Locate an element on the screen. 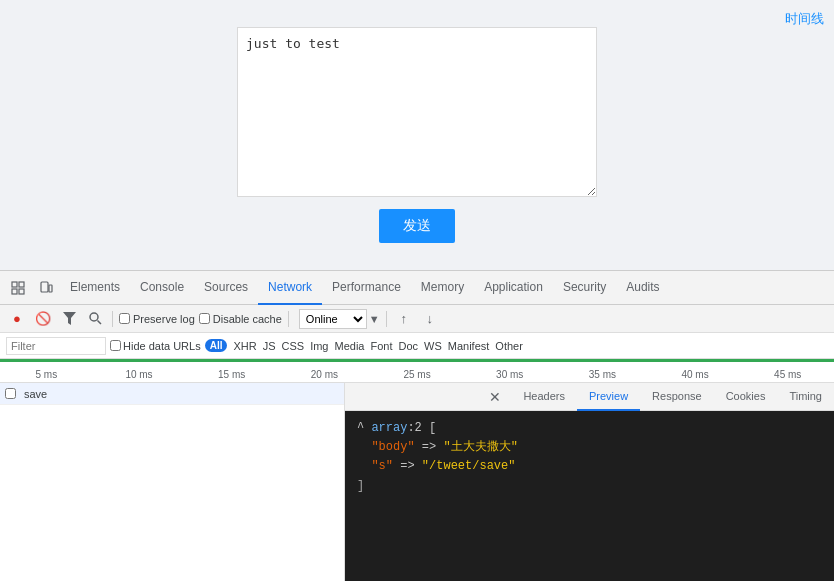 This screenshot has height=581, width=834. preserve-log-checkbox is located at coordinates (124, 318).